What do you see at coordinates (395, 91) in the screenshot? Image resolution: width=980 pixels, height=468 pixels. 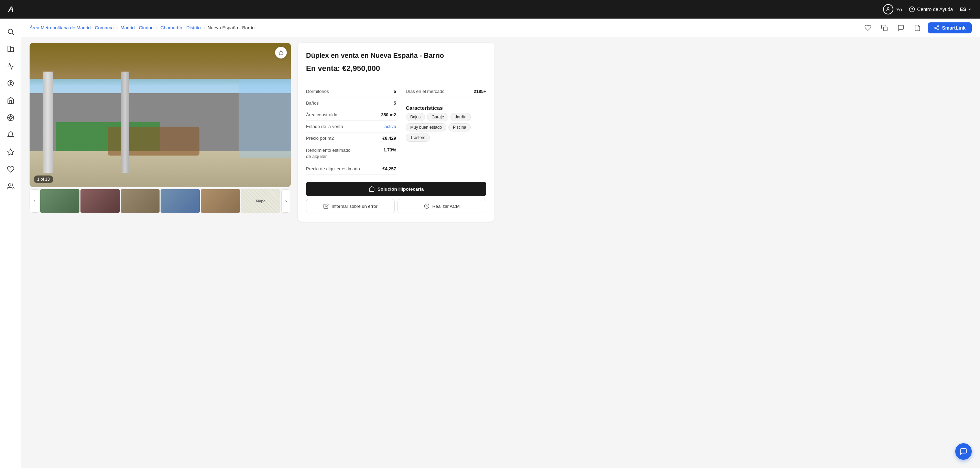 I see `dormitorios-value: 5` at bounding box center [395, 91].